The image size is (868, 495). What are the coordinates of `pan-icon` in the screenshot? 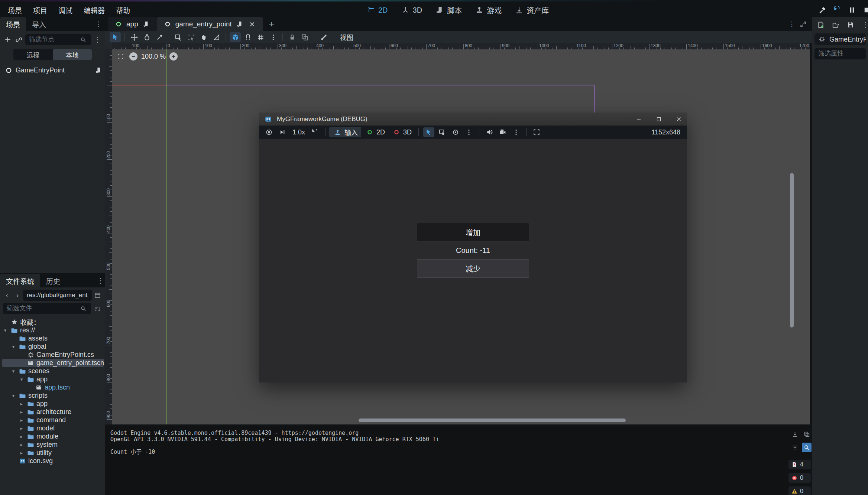 It's located at (204, 37).